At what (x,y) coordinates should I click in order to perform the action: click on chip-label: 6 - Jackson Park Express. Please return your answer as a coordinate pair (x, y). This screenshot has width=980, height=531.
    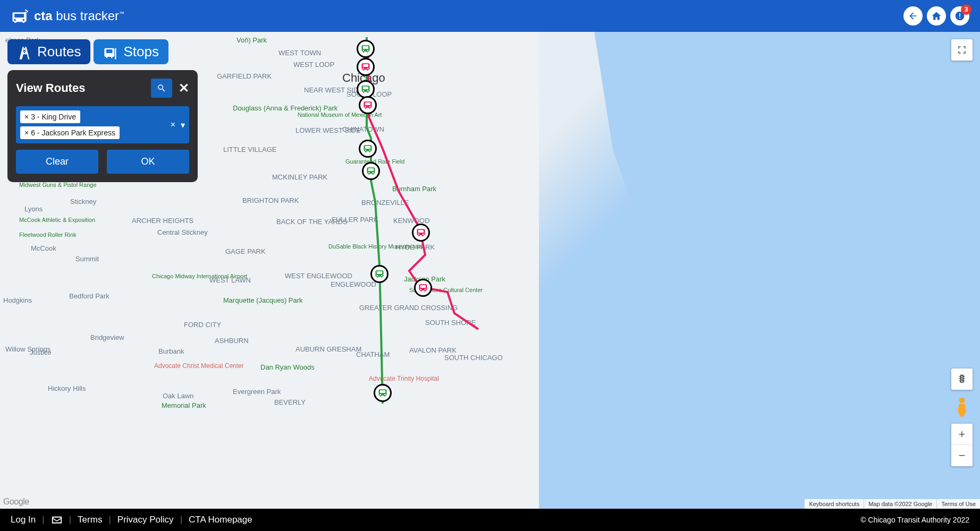
    Looking at the image, I should click on (73, 133).